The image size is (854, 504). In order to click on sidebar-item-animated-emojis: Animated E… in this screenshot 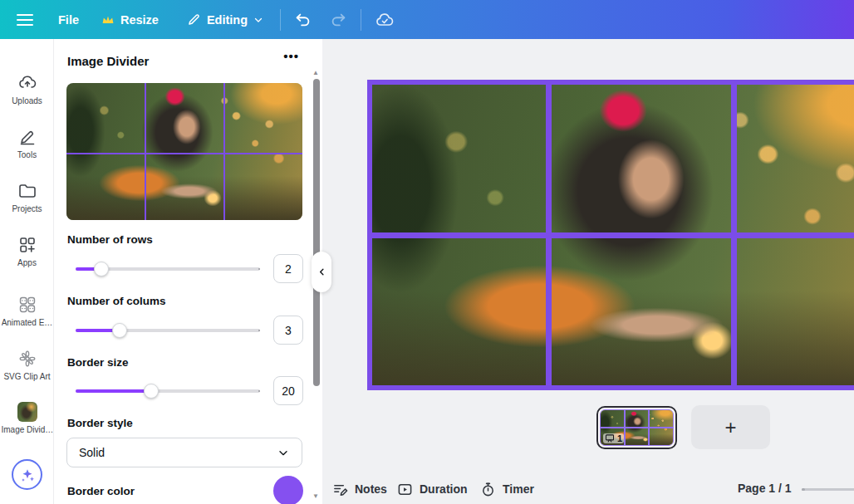, I will do `click(27, 311)`.